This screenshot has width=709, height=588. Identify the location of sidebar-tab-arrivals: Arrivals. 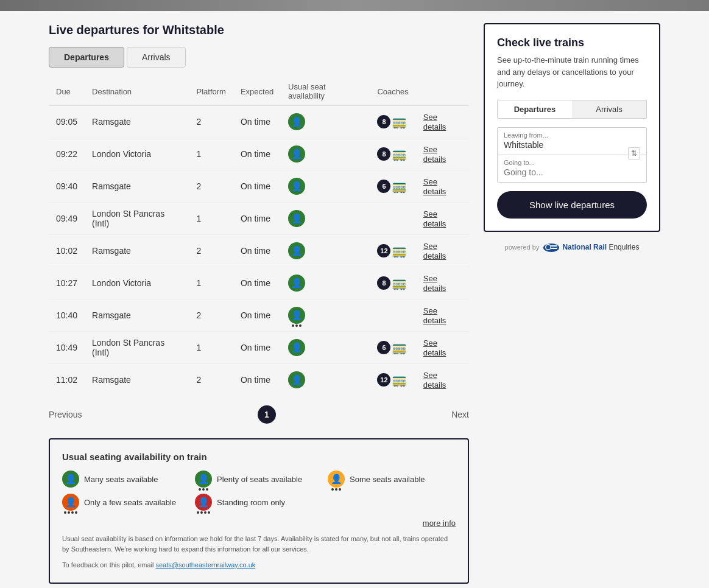
(609, 110).